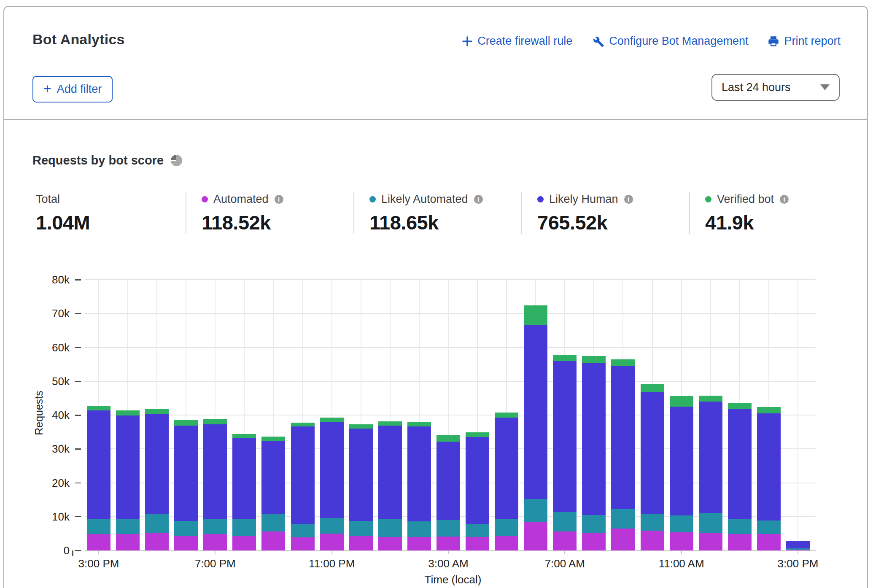  Describe the element at coordinates (205, 199) in the screenshot. I see `legend-dot-automated` at that location.